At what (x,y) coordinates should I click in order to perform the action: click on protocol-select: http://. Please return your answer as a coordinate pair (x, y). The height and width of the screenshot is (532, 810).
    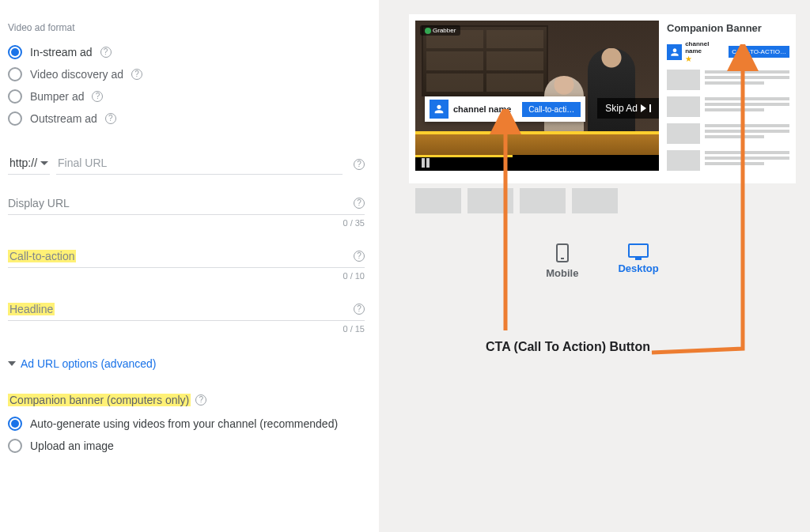
    Looking at the image, I should click on (28, 164).